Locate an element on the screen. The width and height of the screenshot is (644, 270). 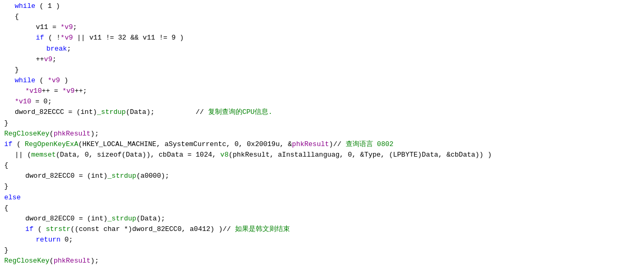
code-token: ++; is located at coordinates (81, 91).